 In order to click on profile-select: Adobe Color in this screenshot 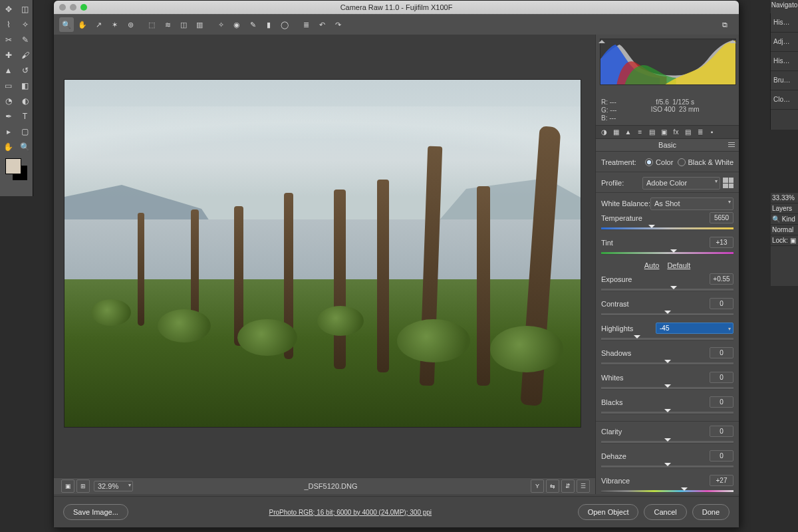, I will do `click(681, 184)`.